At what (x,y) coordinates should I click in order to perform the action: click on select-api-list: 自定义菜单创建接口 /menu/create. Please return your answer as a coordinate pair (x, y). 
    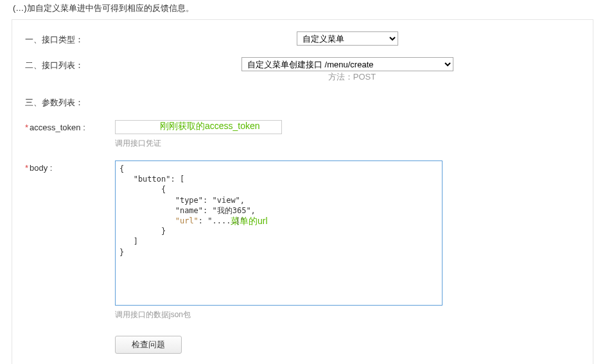
    Looking at the image, I should click on (347, 64).